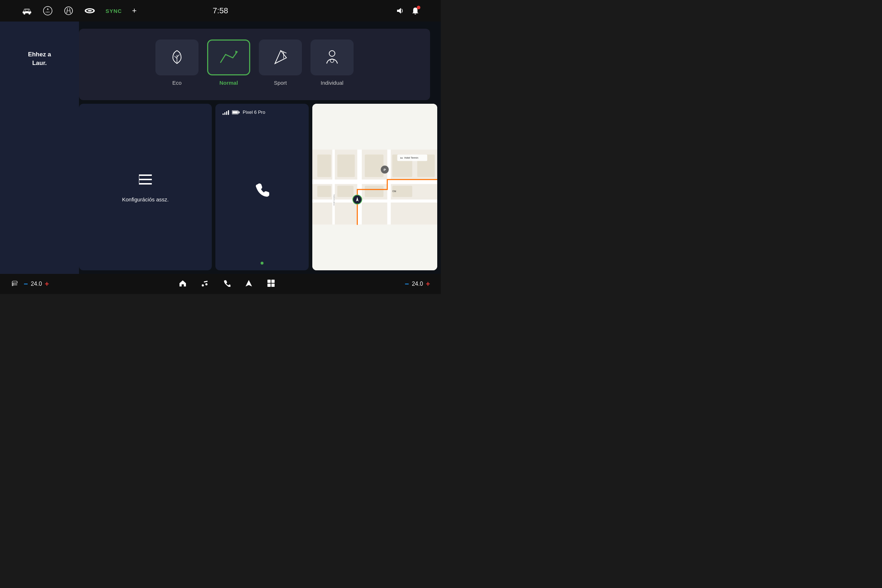 Image resolution: width=882 pixels, height=588 pixels. Describe the element at coordinates (26, 284) in the screenshot. I see `left-temp-minus: −` at that location.